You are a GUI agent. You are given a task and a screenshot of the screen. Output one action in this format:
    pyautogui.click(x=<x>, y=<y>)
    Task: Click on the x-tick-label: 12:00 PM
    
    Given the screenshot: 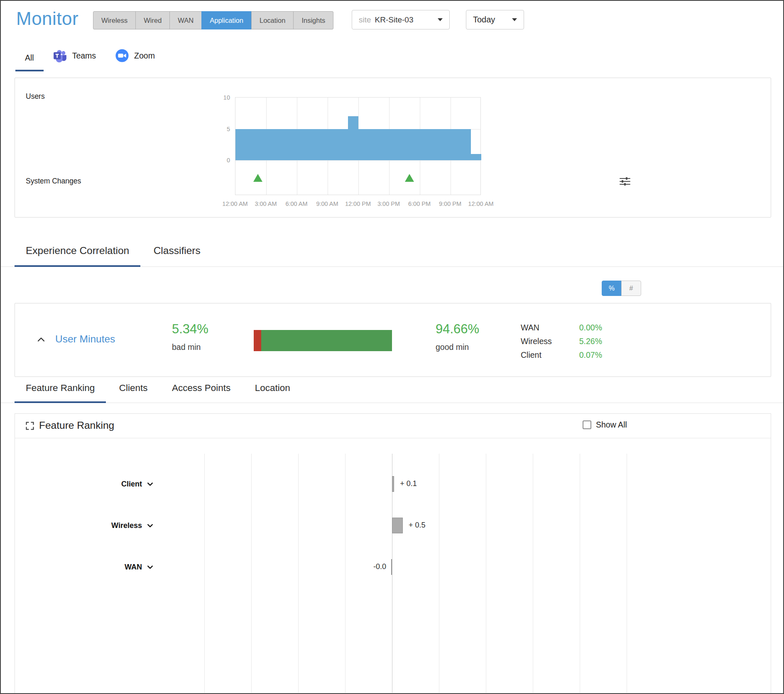 What is the action you would take?
    pyautogui.click(x=358, y=204)
    